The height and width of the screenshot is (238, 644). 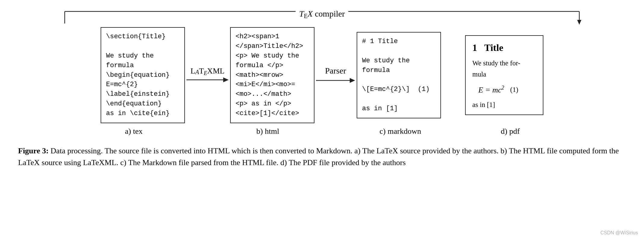 I want to click on tex-compiler-arrow-container: TEX compiler, so click(x=322, y=18).